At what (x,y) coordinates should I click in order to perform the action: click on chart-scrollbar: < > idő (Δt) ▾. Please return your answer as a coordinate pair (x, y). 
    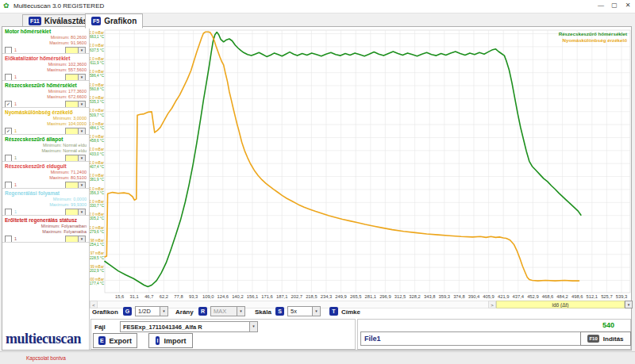
    Looking at the image, I should click on (361, 305).